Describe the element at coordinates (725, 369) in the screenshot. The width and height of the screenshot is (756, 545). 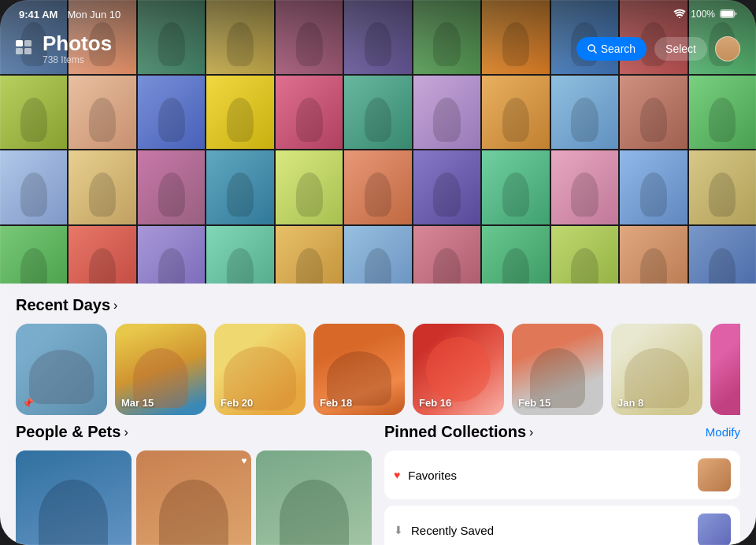
I see `day-card-bg` at that location.